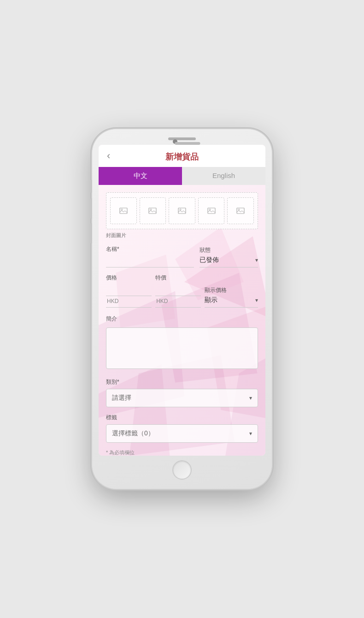  I want to click on status-value: 已發佈, so click(227, 260).